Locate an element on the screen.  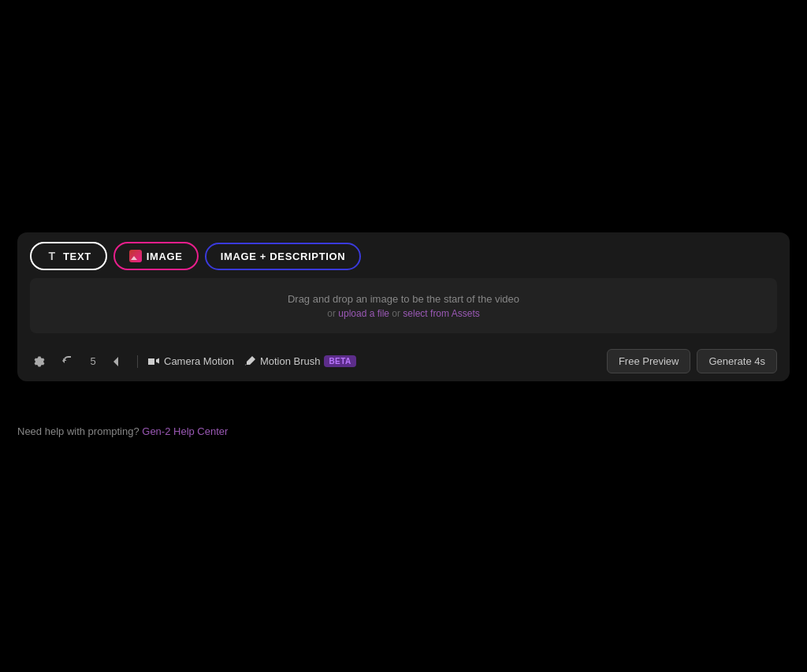
settings-button is located at coordinates (39, 362).